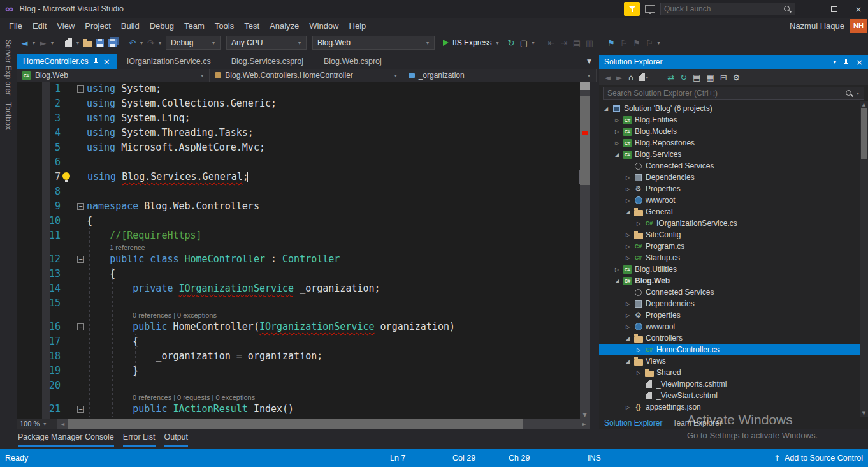 Image resolution: width=868 pixels, height=467 pixels. What do you see at coordinates (734, 166) in the screenshot?
I see `tree-item-connected-services: Connected Services` at bounding box center [734, 166].